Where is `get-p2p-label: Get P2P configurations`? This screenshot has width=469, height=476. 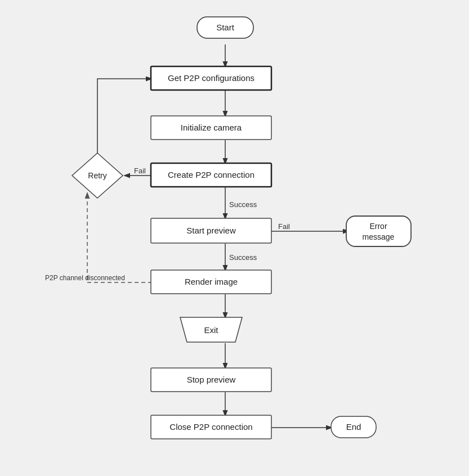 get-p2p-label: Get P2P configurations is located at coordinates (211, 78).